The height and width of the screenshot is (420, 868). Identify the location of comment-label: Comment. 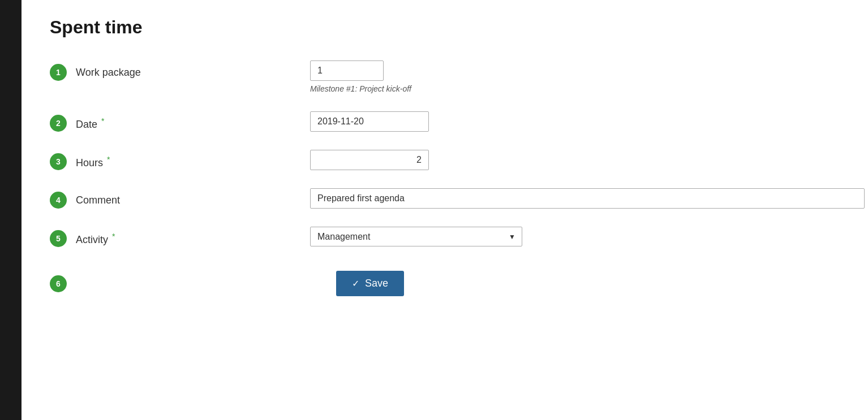
(98, 200).